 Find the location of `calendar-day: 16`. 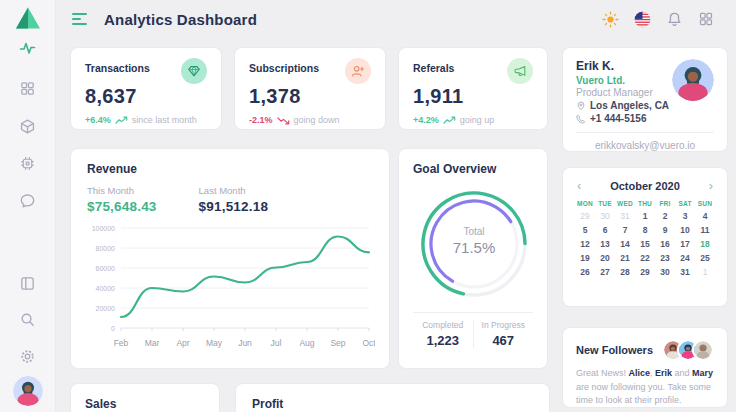

calendar-day: 16 is located at coordinates (665, 244).